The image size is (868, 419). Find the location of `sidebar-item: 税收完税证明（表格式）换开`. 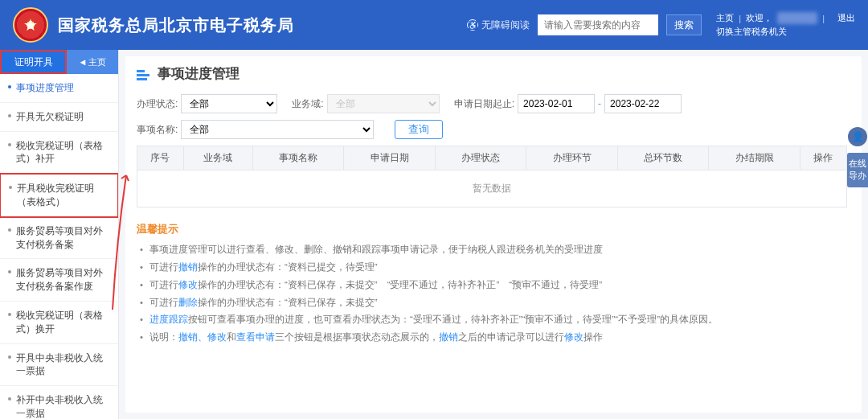

sidebar-item: 税收完税证明（表格式）换开 is located at coordinates (59, 323).